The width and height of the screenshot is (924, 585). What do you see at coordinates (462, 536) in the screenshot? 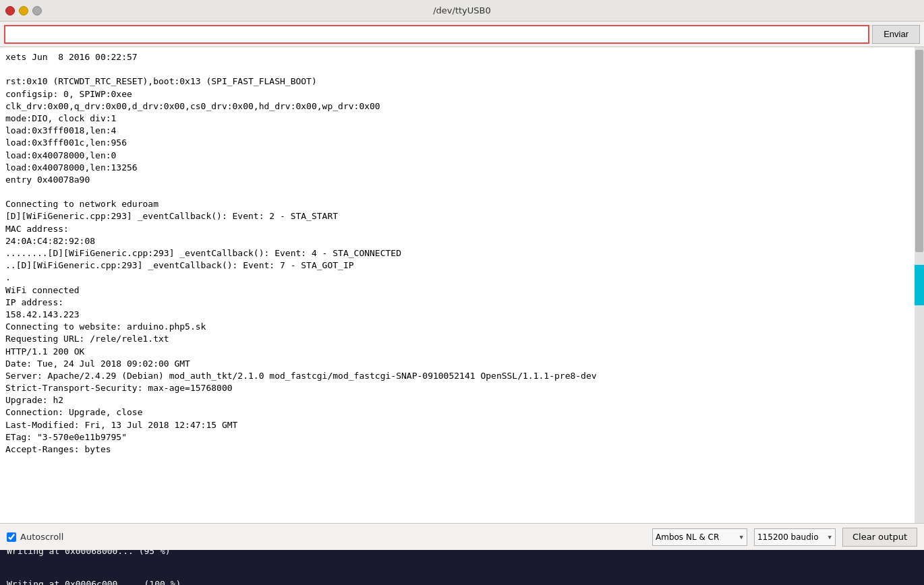
I see `bottom-bar: Autoscroll Sin ajuste de línea Newline C…` at bounding box center [462, 536].